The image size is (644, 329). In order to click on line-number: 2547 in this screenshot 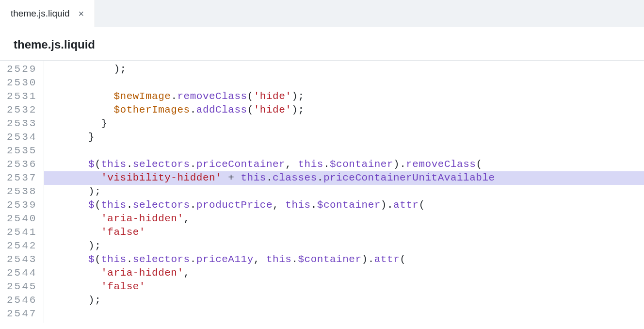, I will do `click(22, 314)`.